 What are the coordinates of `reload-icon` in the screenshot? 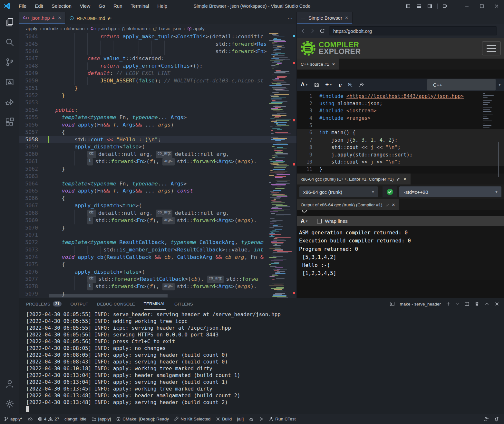 It's located at (322, 31).